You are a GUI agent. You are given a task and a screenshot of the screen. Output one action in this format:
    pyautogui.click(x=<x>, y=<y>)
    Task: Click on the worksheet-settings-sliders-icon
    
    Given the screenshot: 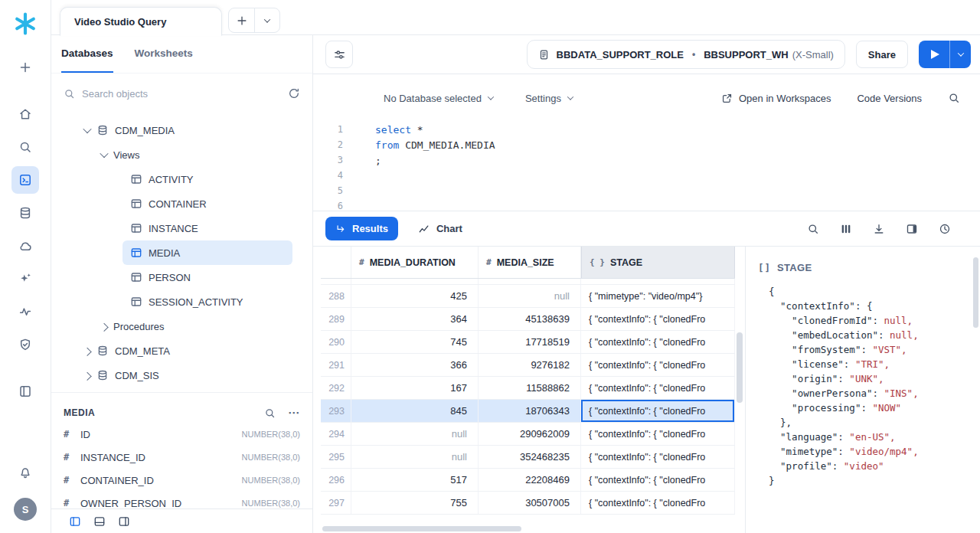 What is the action you would take?
    pyautogui.click(x=339, y=54)
    